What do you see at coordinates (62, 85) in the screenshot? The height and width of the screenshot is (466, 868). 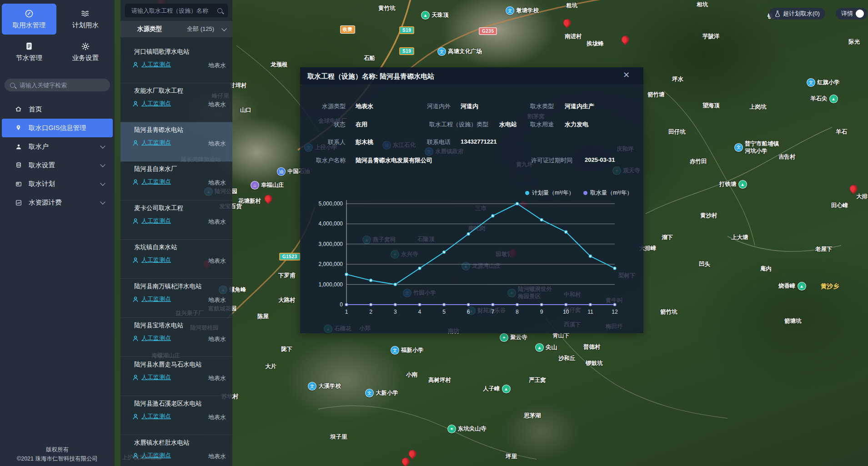 I see `sidebar-search-input` at bounding box center [62, 85].